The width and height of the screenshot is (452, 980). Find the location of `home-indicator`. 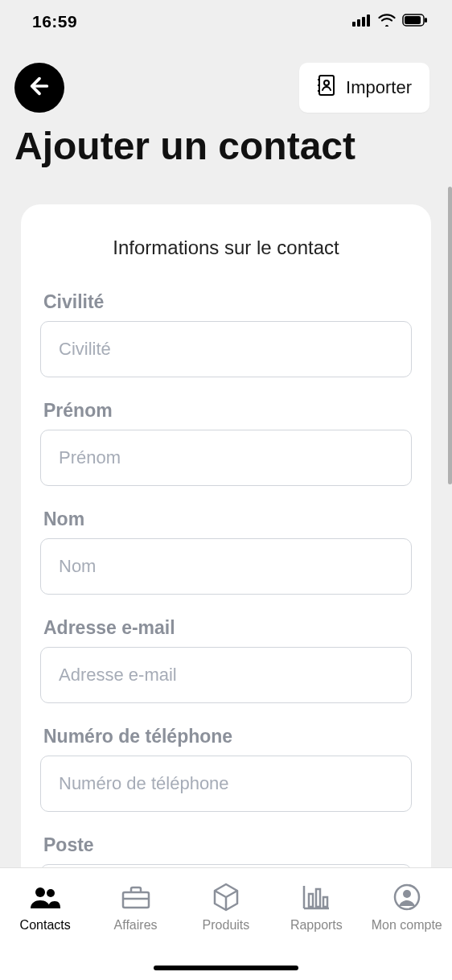

home-indicator is located at coordinates (226, 968).